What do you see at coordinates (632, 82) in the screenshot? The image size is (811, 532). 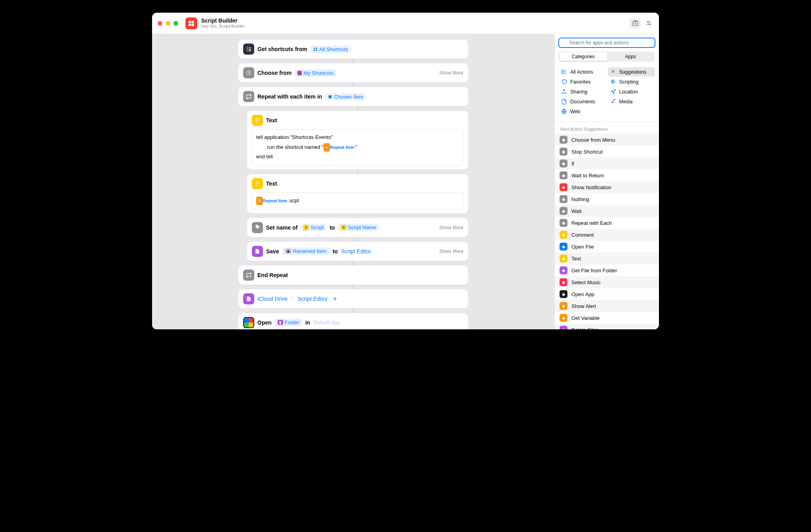 I see `category-scripting: Scripting` at bounding box center [632, 82].